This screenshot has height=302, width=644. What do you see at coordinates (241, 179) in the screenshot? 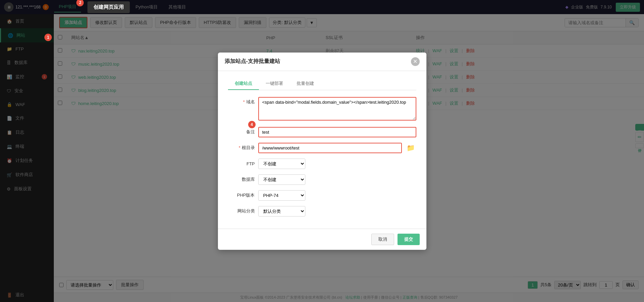
I see `database-label: 数据库` at bounding box center [241, 179].